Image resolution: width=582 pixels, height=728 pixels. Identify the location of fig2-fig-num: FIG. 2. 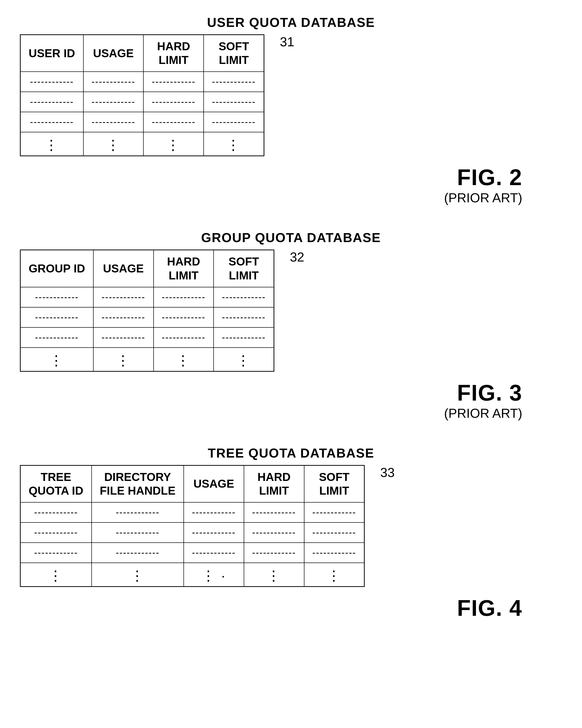
(490, 178).